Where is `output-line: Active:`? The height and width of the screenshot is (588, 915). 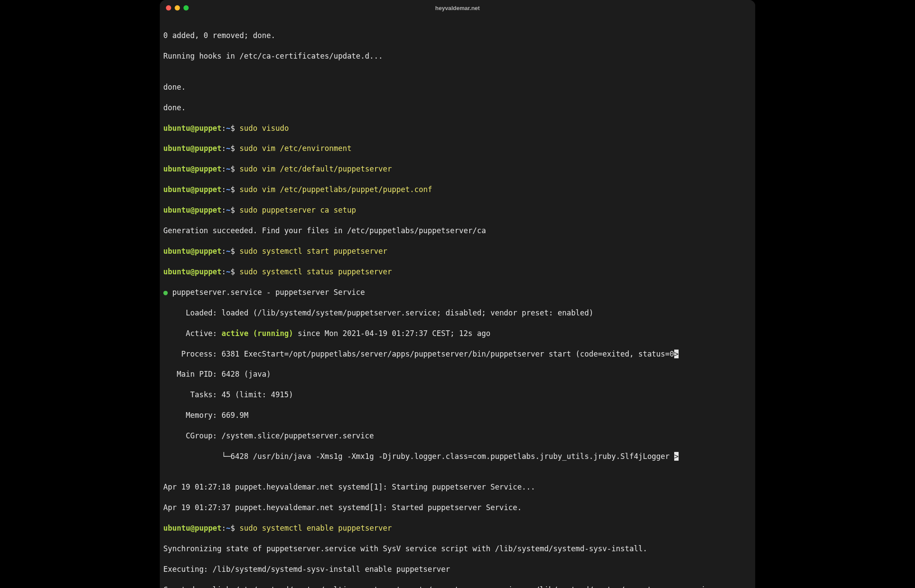 output-line: Active: is located at coordinates (193, 333).